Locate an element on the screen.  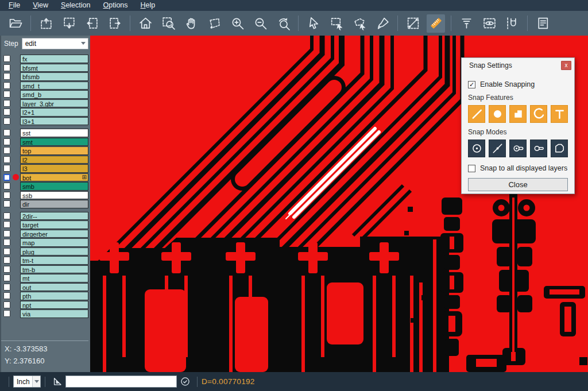
measure-ruler-button is located at coordinates (436, 24).